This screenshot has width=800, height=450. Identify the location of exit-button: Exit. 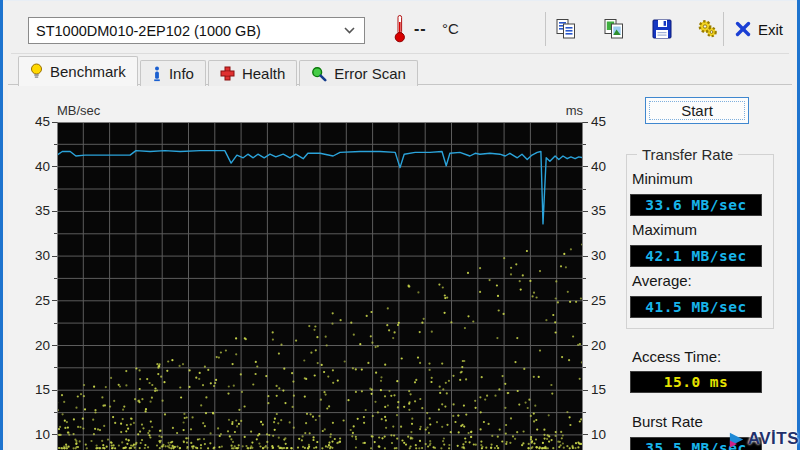
(759, 29).